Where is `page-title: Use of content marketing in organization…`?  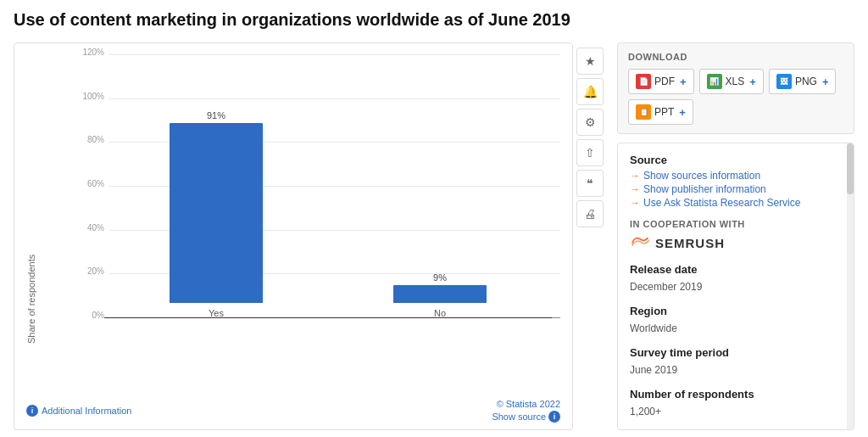
page-title: Use of content marketing in organization… is located at coordinates (434, 20).